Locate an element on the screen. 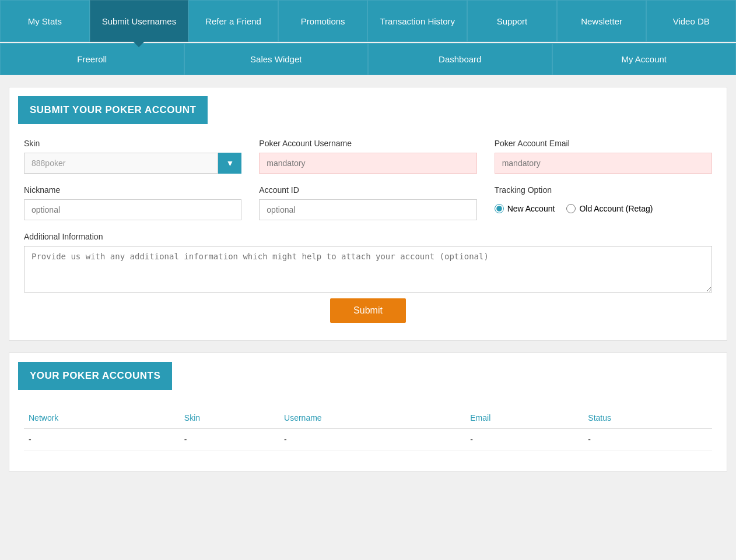 This screenshot has height=560, width=736. nav-support: Support is located at coordinates (512, 21).